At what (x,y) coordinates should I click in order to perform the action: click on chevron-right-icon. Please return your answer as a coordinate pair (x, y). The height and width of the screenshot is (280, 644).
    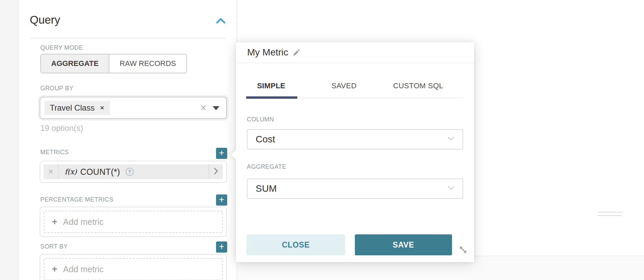
    Looking at the image, I should click on (216, 172).